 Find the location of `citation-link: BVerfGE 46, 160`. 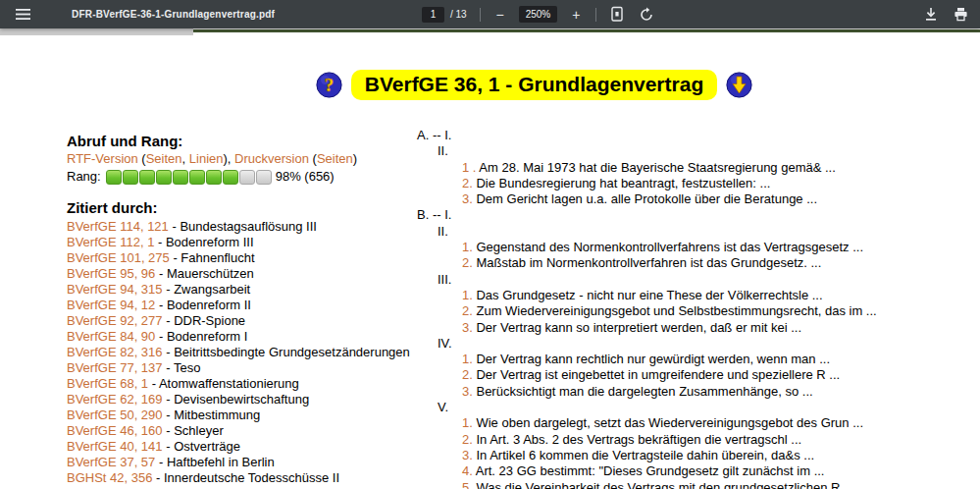

citation-link: BVerfGE 46, 160 is located at coordinates (115, 430).